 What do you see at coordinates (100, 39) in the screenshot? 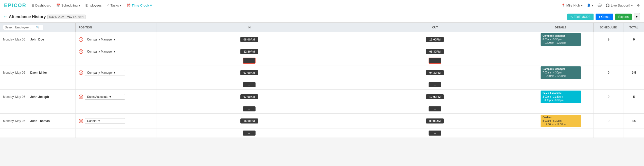
I see `position-label: Company Manager` at bounding box center [100, 39].